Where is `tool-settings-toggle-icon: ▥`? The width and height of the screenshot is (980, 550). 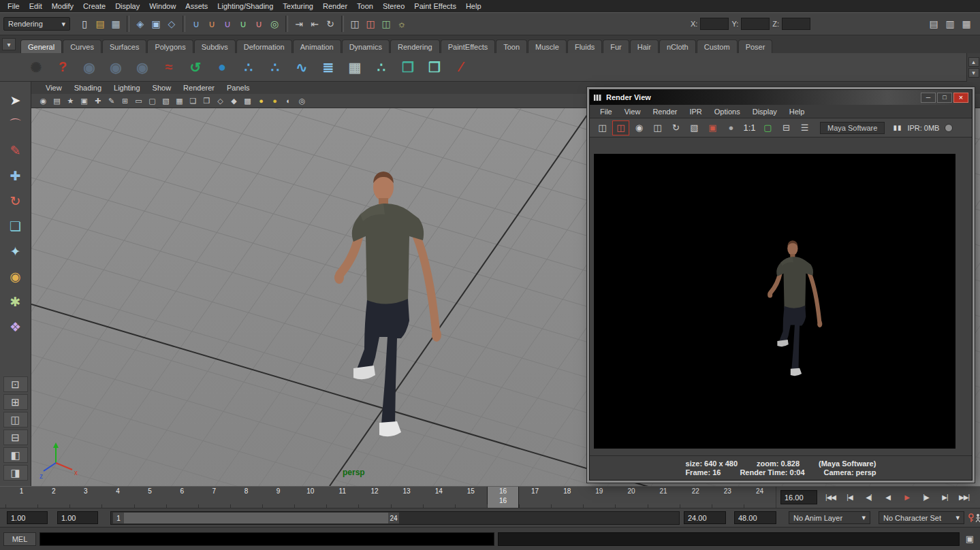 tool-settings-toggle-icon: ▥ is located at coordinates (950, 24).